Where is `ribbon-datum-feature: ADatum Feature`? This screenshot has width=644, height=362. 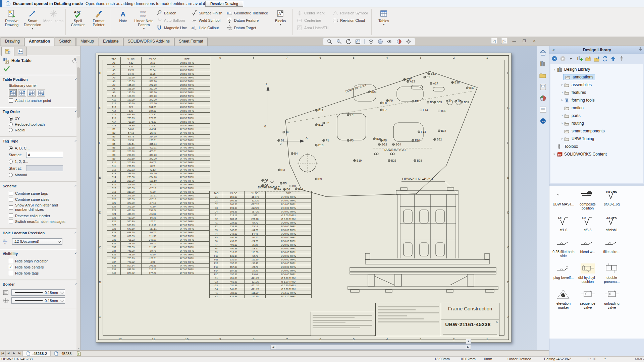 ribbon-datum-feature: ADatum Feature is located at coordinates (247, 20).